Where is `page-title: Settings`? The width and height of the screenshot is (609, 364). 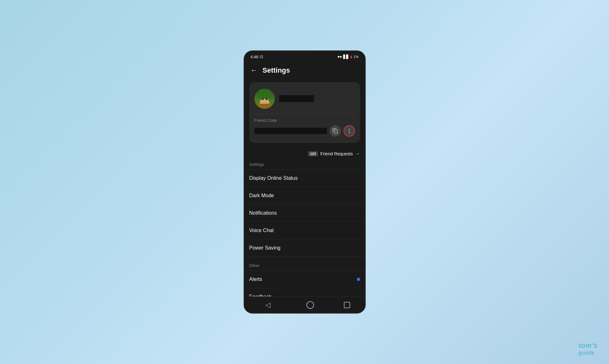
page-title: Settings is located at coordinates (277, 70).